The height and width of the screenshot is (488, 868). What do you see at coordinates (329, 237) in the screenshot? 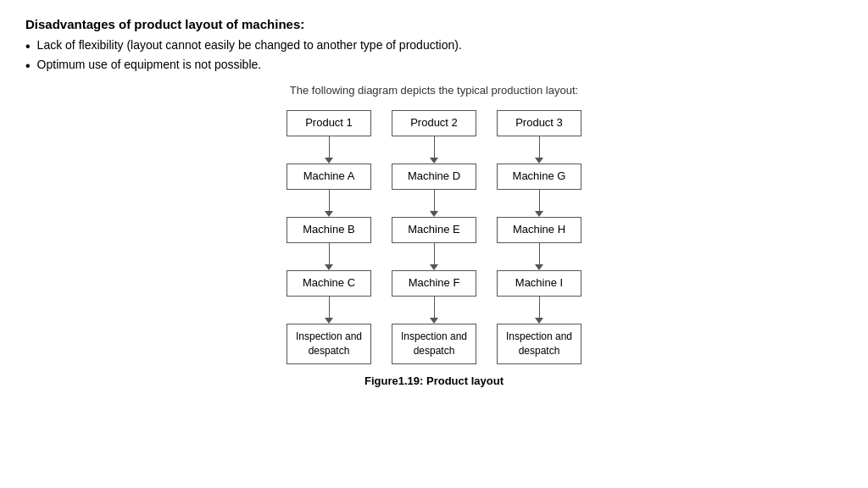
I see `column-product1: Product 1 Machine A Machine B Machine C` at bounding box center [329, 237].